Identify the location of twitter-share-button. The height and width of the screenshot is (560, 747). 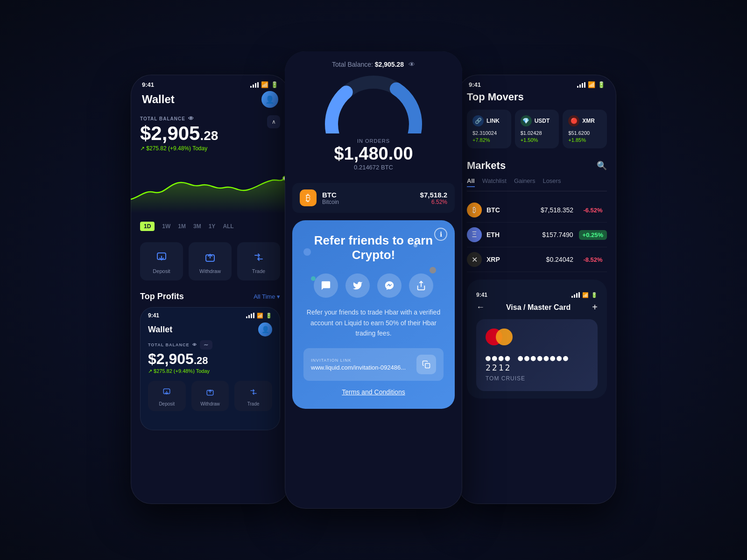
(358, 286).